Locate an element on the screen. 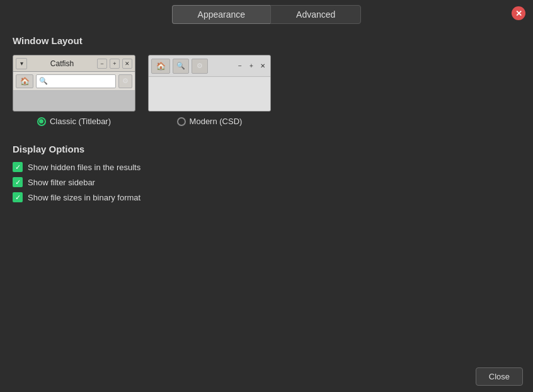  modern-preview: 🏠 🔍 ⚙ − + ✕ is located at coordinates (209, 83).